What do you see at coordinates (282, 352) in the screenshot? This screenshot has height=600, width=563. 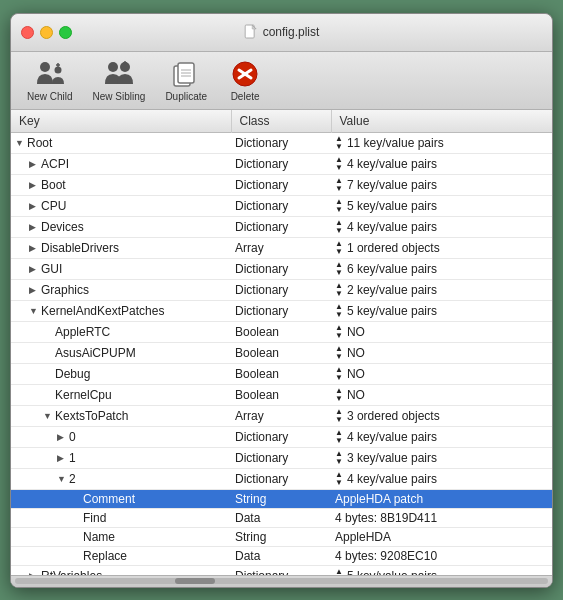 I see `table-row: AsusAiCPUPMBoolean▲▼NO` at bounding box center [282, 352].